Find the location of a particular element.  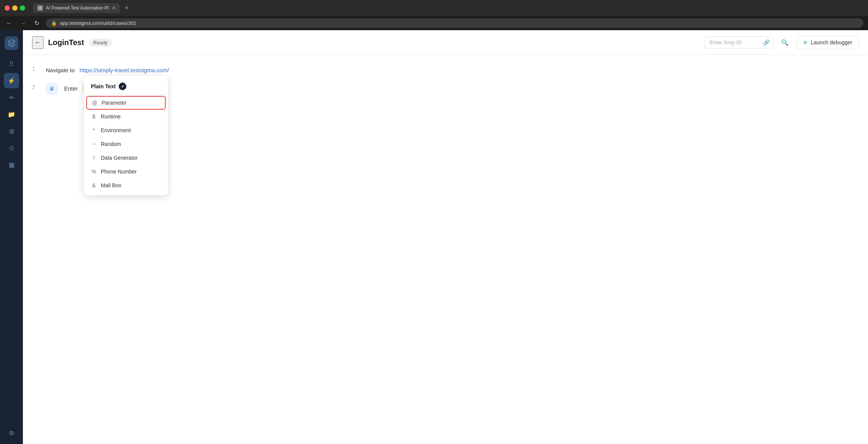

settings-icon: ⚙ is located at coordinates (11, 433).